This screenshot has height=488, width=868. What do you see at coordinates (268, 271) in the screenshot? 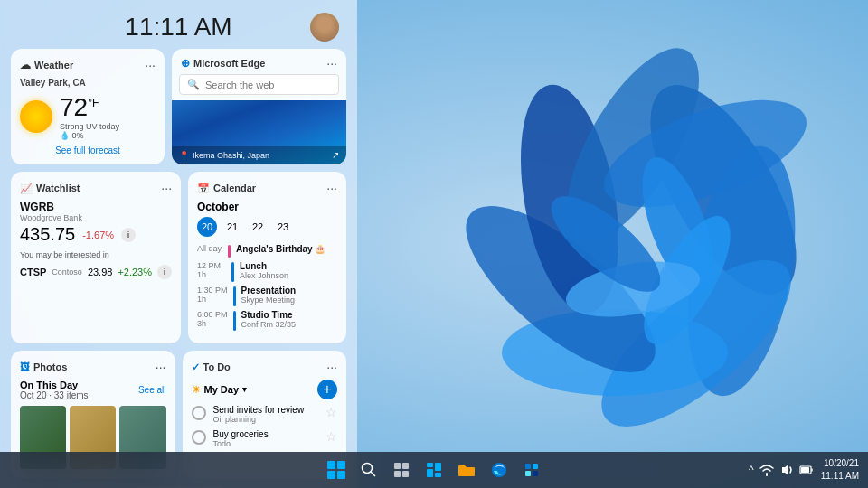
I see `cal-event-lunch: 12 PM 1h Lunch Alex Johnson` at bounding box center [268, 271].